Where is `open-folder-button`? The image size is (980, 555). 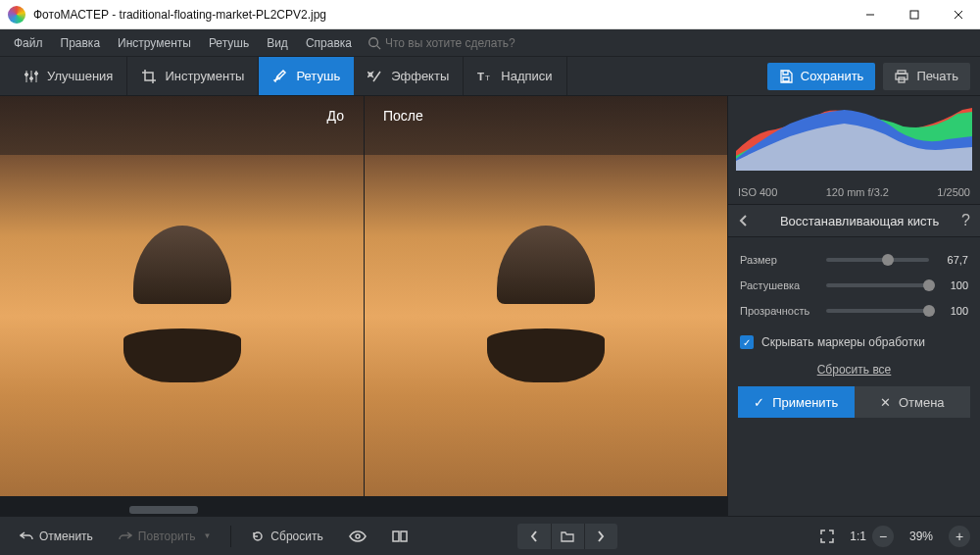
open-folder-button is located at coordinates (567, 536).